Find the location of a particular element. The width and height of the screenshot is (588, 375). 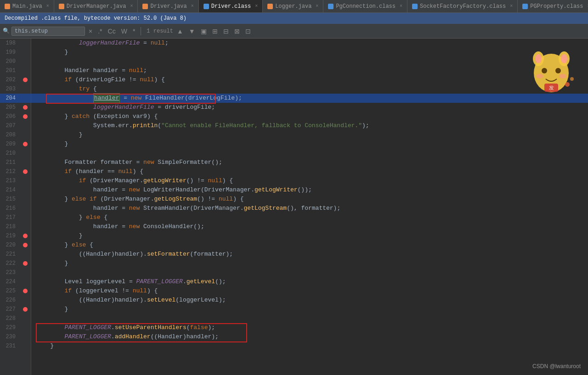

variable: handler is located at coordinates (128, 300).